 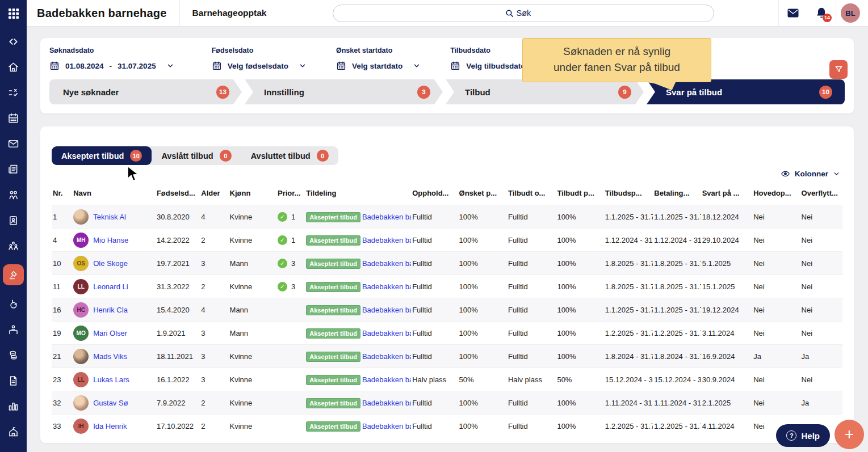 What do you see at coordinates (803, 436) in the screenshot?
I see `help-button: ? Help` at bounding box center [803, 436].